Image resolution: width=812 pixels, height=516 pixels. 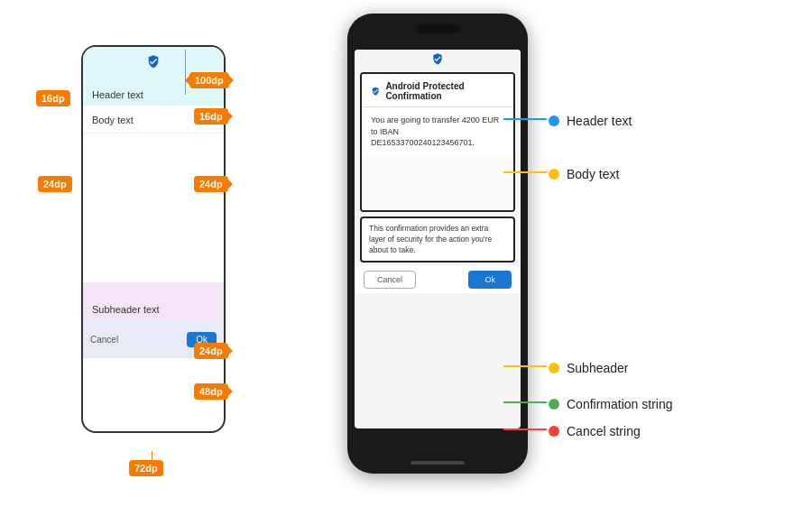 What do you see at coordinates (593, 174) in the screenshot?
I see `callout-label-body: Body text` at bounding box center [593, 174].